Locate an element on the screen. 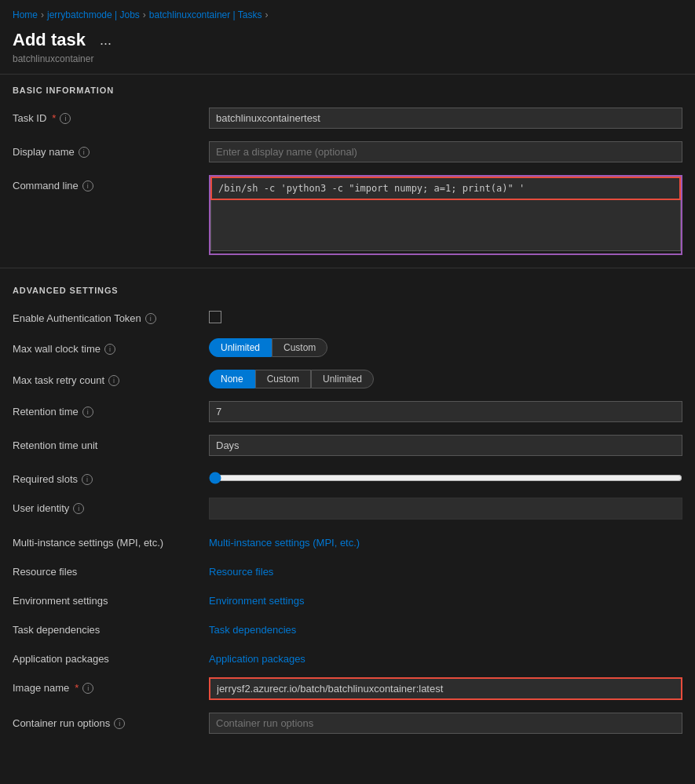  retention-unit-row: Retention time unit is located at coordinates (347, 446).